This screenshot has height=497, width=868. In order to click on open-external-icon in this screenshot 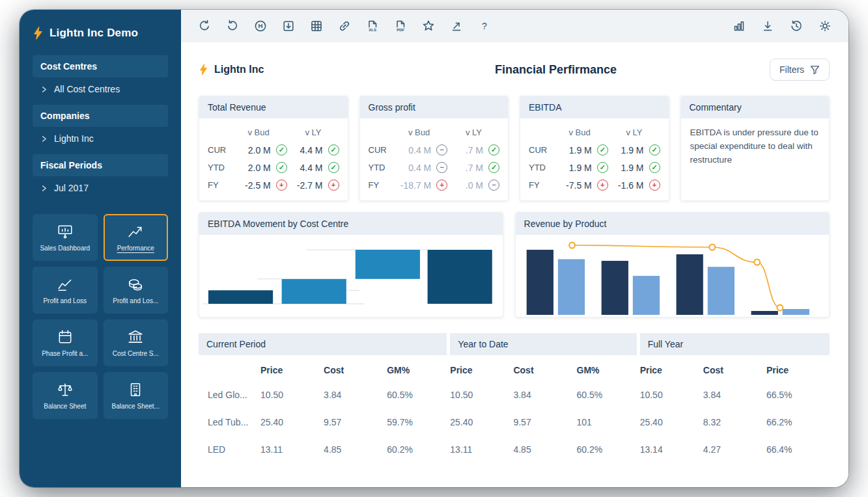, I will do `click(456, 26)`.